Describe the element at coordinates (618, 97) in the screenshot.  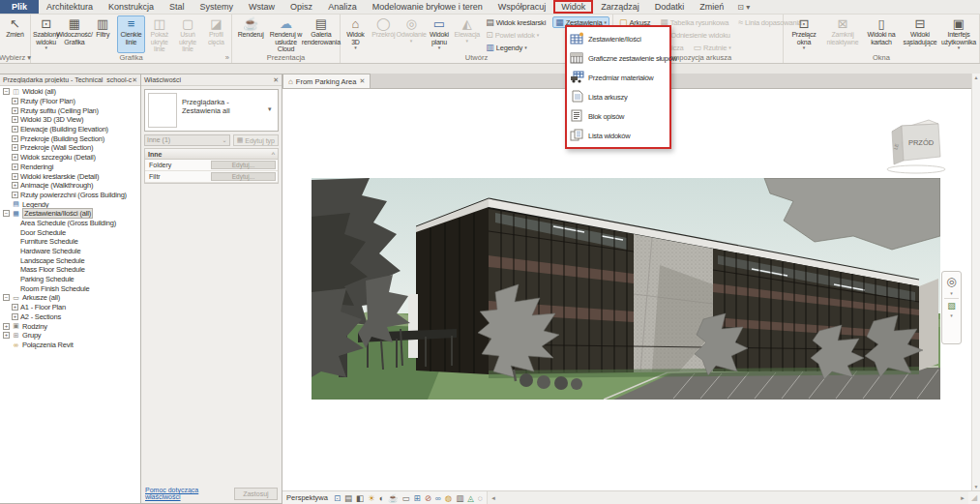
I see `menu-item-lista-arkuszy: Lista arkuszy` at that location.